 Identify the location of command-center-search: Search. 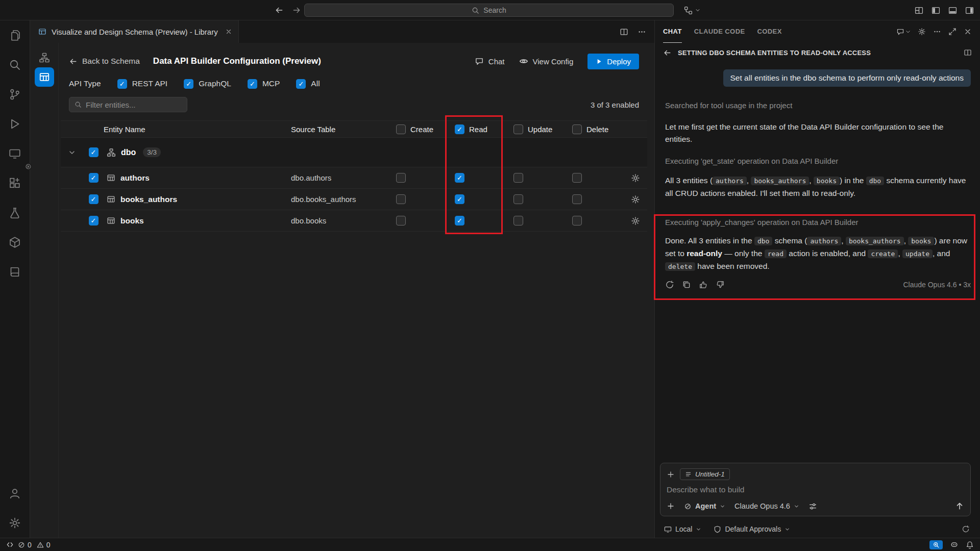
(489, 10).